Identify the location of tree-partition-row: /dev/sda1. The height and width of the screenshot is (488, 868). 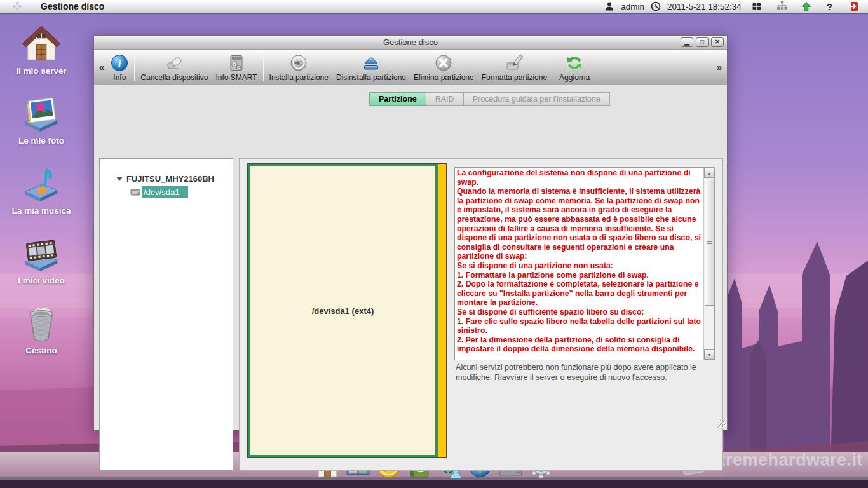
(182, 192).